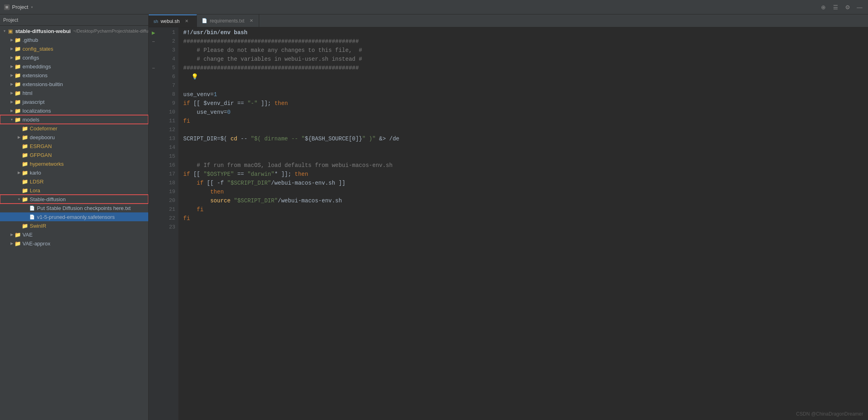  Describe the element at coordinates (74, 102) in the screenshot. I see `tree-item-javascript: ▶ 📁 javascript` at that location.